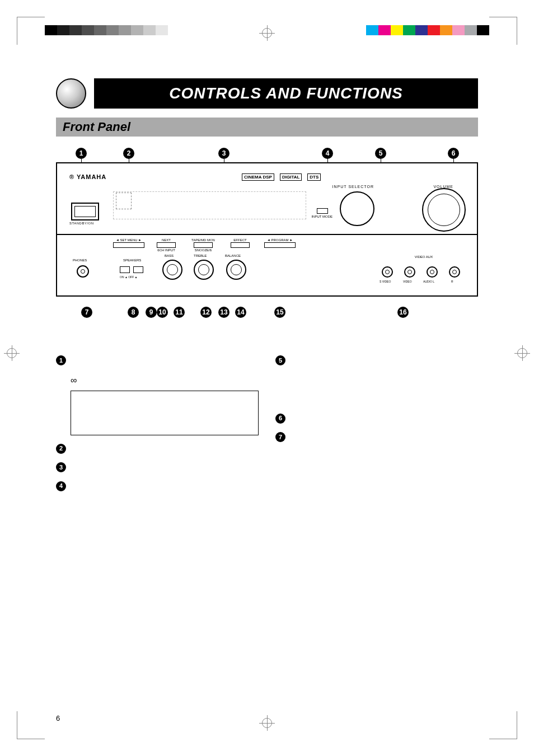  I want to click on input-mode-button, so click(322, 211).